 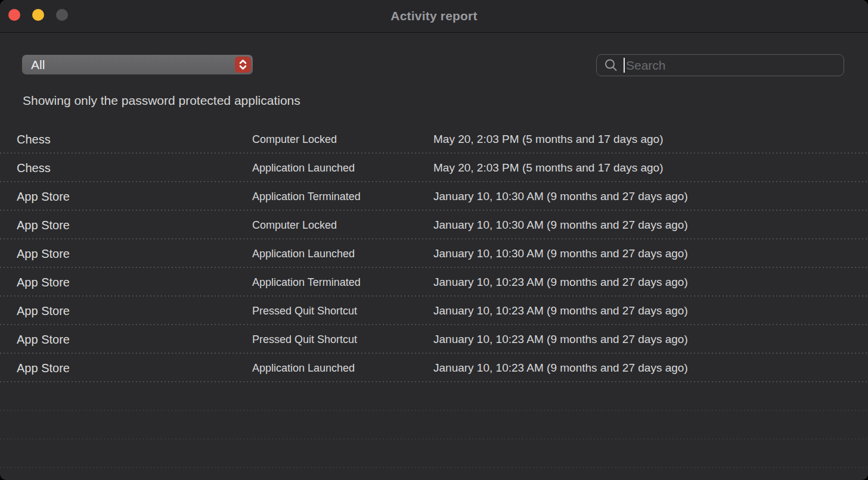 What do you see at coordinates (434, 139) in the screenshot?
I see `table-row: Chess Computer Locked May 20, 2:03 PM (5…` at bounding box center [434, 139].